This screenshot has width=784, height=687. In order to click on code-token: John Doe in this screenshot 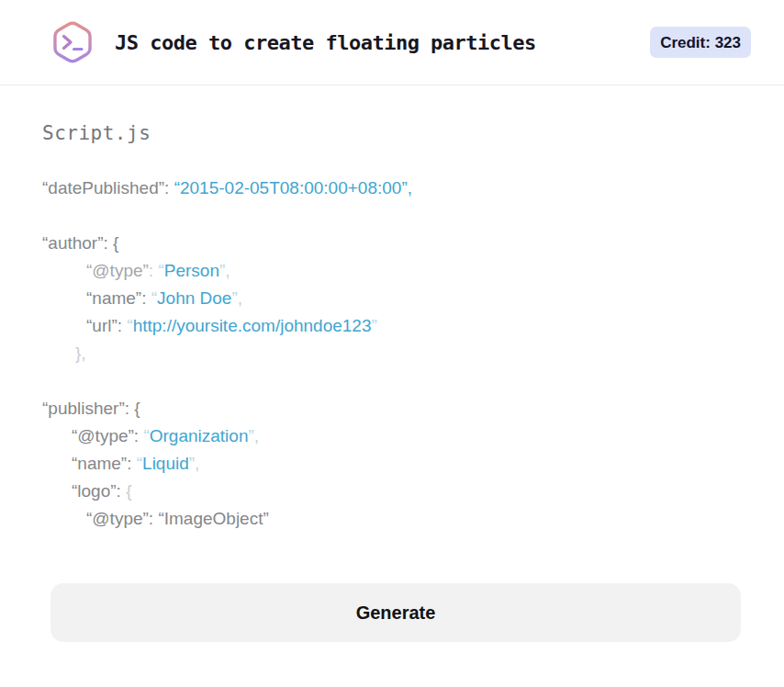, I will do `click(195, 298)`.